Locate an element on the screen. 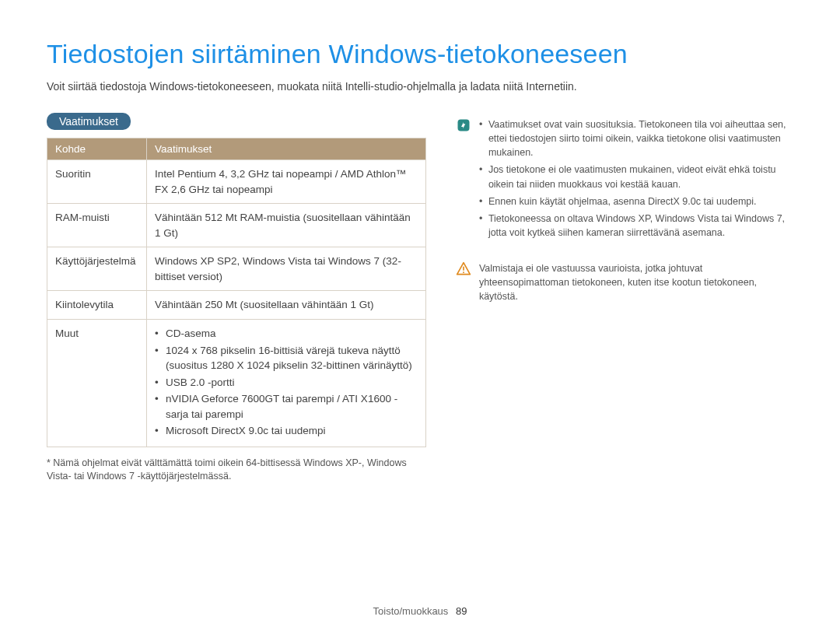  page-footer: Toisto/muokkaus 89 is located at coordinates (420, 611).